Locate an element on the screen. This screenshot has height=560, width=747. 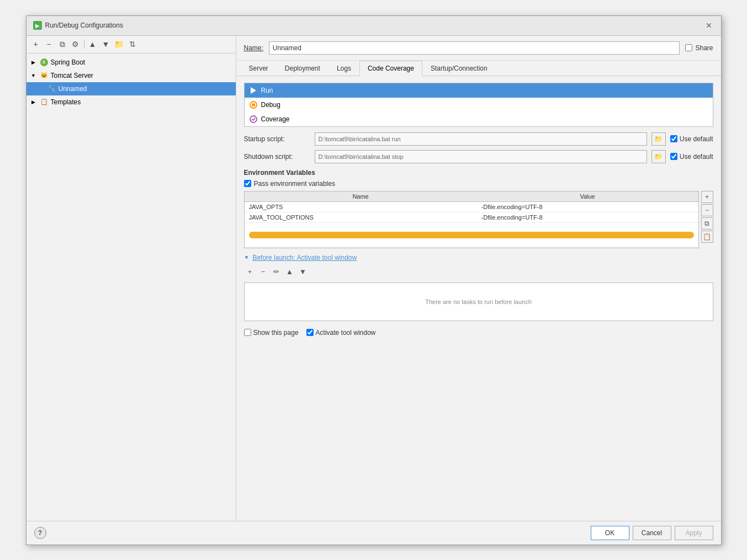
env-row-1: JAVA_TOOL_OPTIONS -Dfile.encoding=UTF-8 is located at coordinates (471, 217).